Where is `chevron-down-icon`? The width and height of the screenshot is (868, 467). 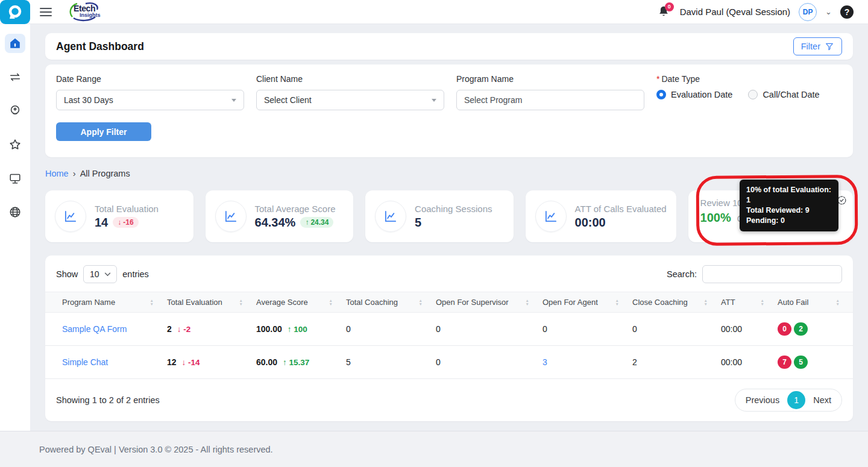
chevron-down-icon is located at coordinates (107, 275).